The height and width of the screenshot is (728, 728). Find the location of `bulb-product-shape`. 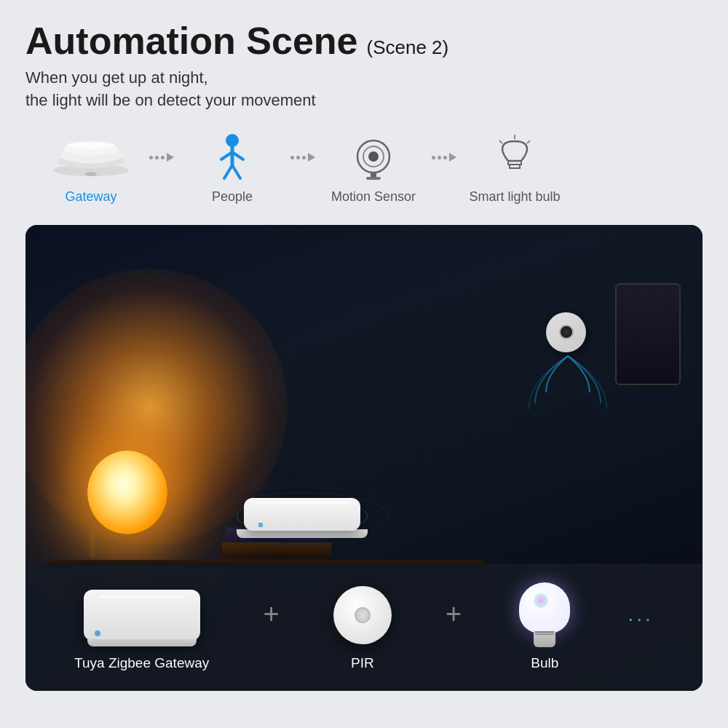

bulb-product-shape is located at coordinates (545, 615).